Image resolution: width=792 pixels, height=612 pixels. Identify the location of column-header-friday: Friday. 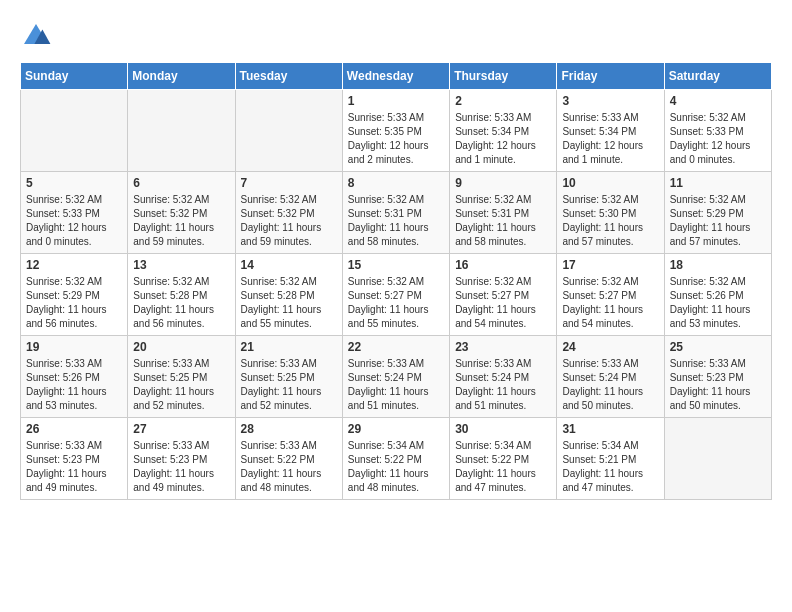
(610, 76).